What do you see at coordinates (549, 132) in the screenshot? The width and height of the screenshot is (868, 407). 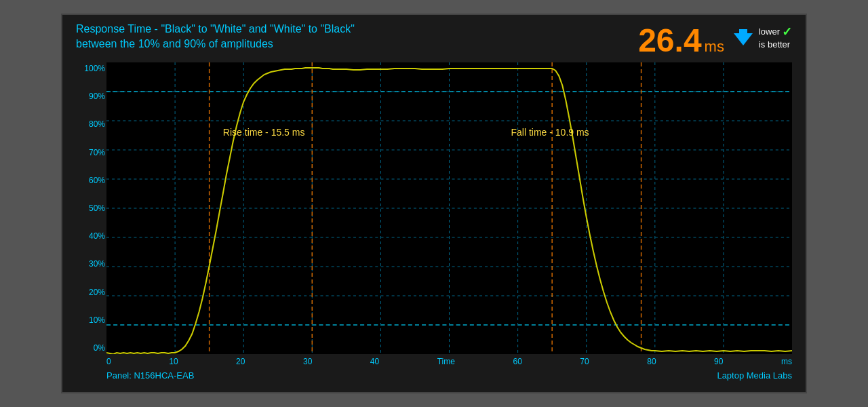 I see `fall-time-text: Fall time - 10.9 ms` at bounding box center [549, 132].